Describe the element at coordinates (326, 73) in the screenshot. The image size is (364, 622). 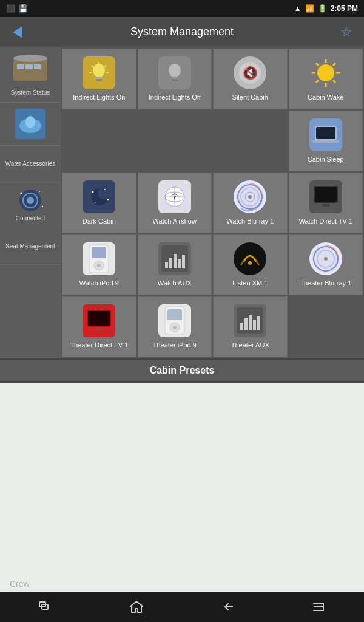
I see `cabin-wake-icon` at that location.